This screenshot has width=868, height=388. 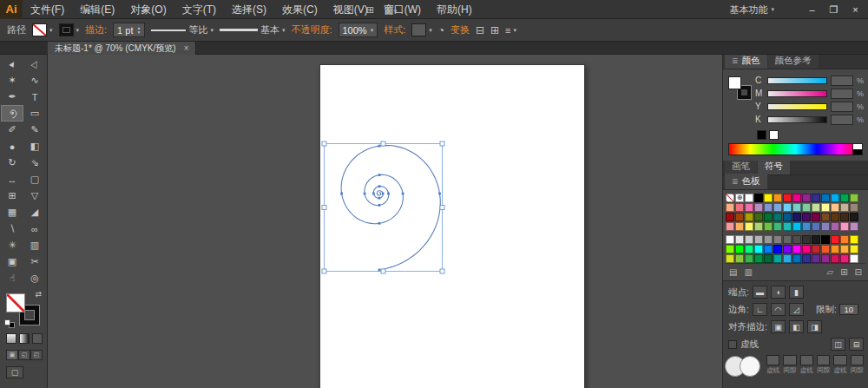 I want to click on dash-preserve-button: ◫, so click(x=838, y=344).